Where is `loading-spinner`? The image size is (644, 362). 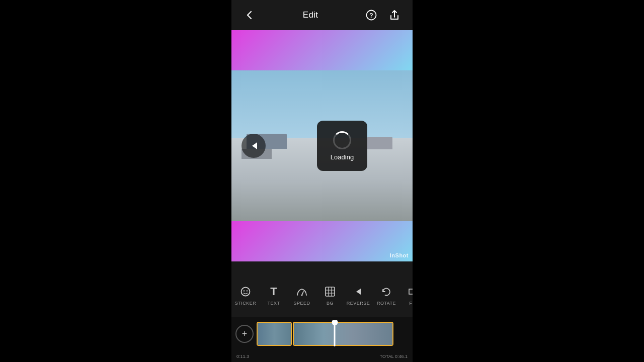 loading-spinner is located at coordinates (342, 140).